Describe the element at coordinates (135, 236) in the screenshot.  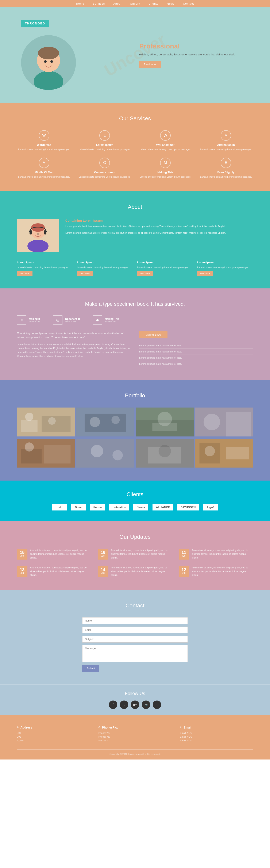
I see `about-content: Containing Lorem Ipsum Lorem ipsum is th…` at that location.